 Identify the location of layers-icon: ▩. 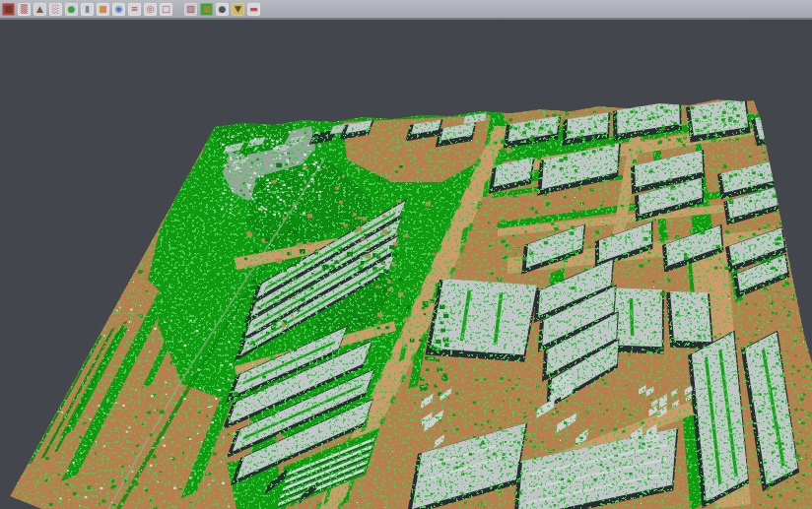
(8, 10).